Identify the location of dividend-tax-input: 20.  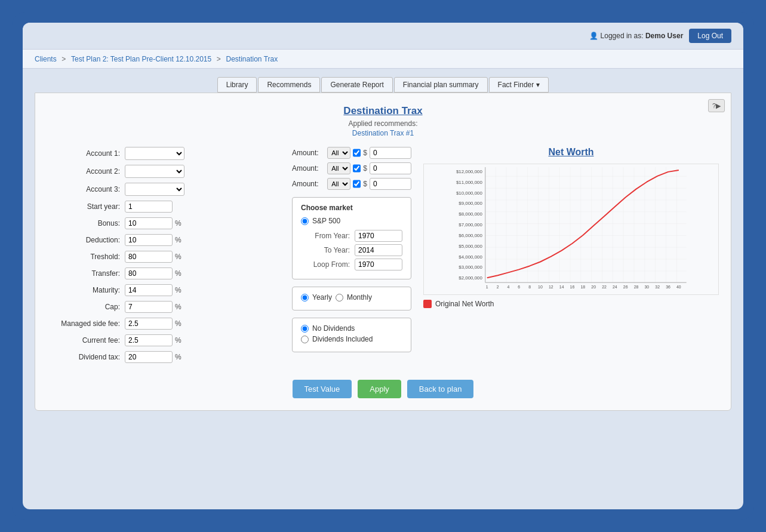
(149, 357).